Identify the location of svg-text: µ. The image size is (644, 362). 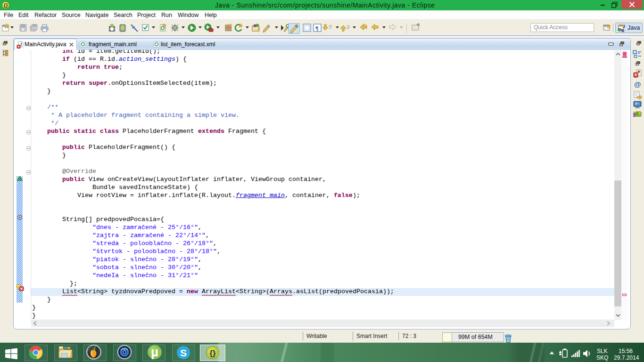
(155, 352).